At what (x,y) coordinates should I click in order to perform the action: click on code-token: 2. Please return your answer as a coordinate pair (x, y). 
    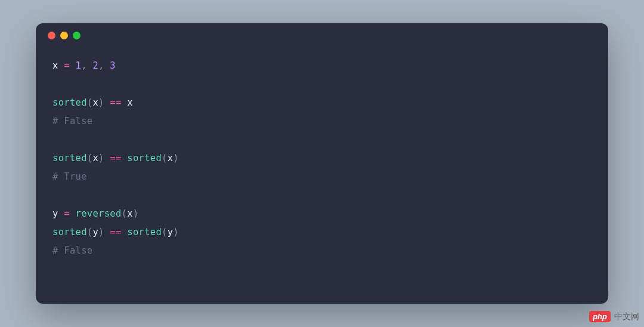
    Looking at the image, I should click on (95, 66).